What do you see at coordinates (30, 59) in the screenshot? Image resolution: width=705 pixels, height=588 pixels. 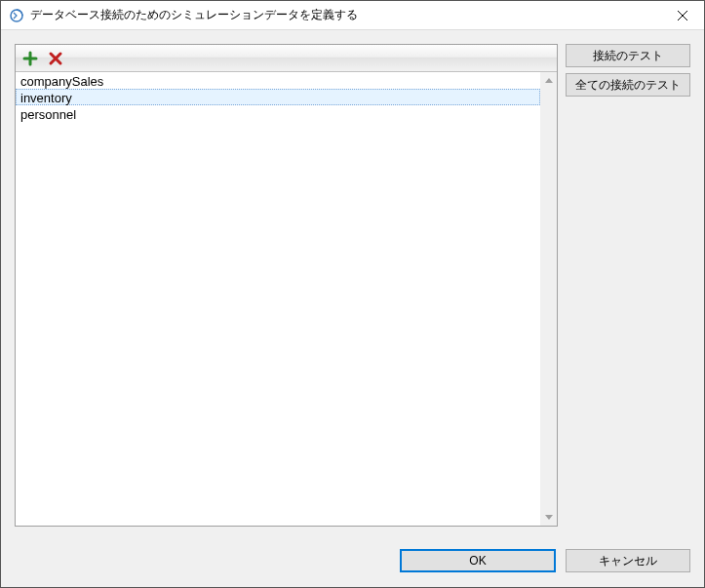 I see `plus-icon` at bounding box center [30, 59].